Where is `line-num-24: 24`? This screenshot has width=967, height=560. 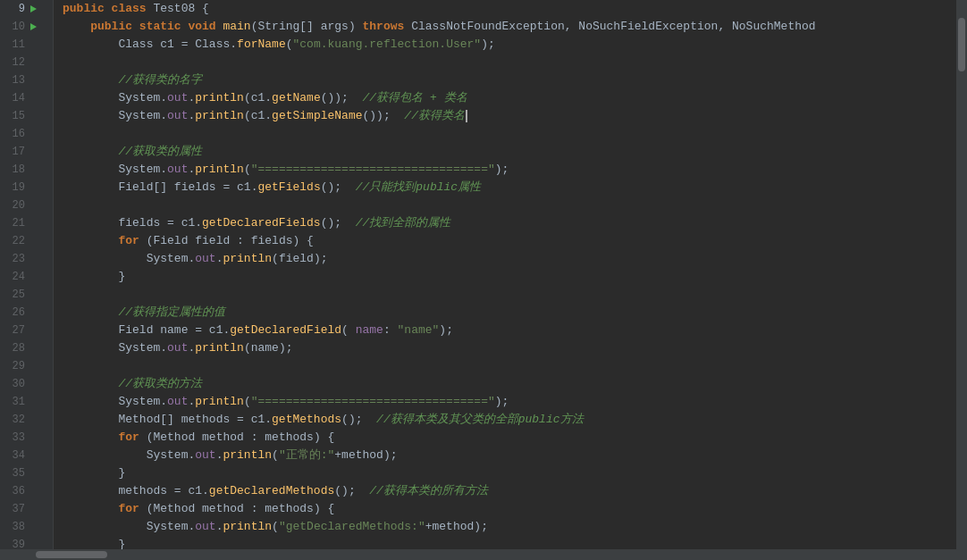 line-num-24: 24 is located at coordinates (15, 277).